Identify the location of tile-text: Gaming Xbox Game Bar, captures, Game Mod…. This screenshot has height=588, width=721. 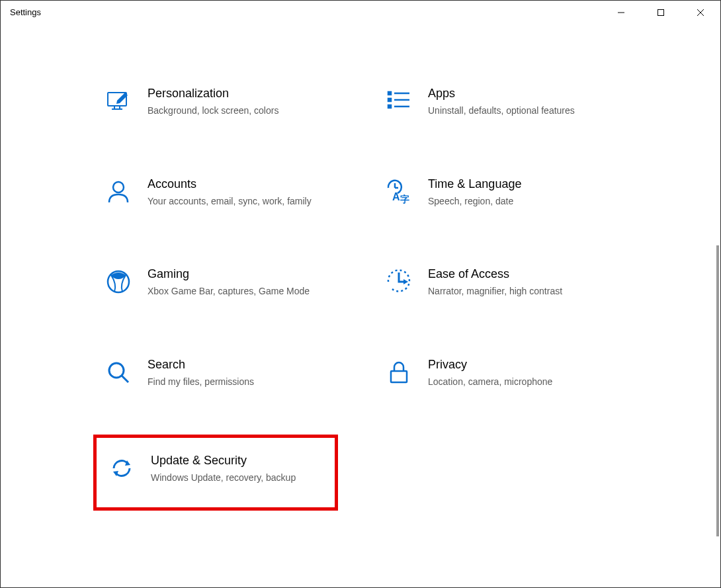
(229, 283).